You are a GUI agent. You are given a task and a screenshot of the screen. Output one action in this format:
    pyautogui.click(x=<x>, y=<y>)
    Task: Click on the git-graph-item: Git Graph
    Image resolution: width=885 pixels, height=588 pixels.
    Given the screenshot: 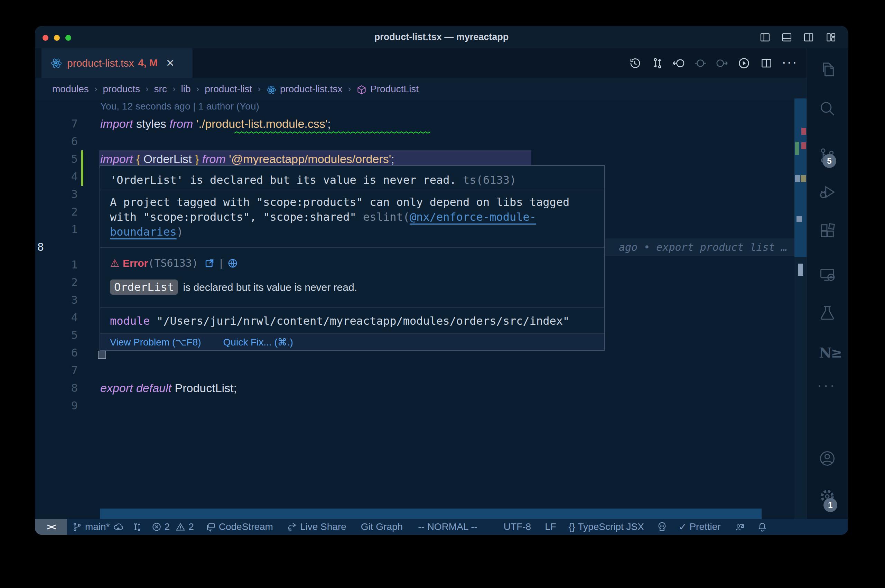 What is the action you would take?
    pyautogui.click(x=382, y=527)
    